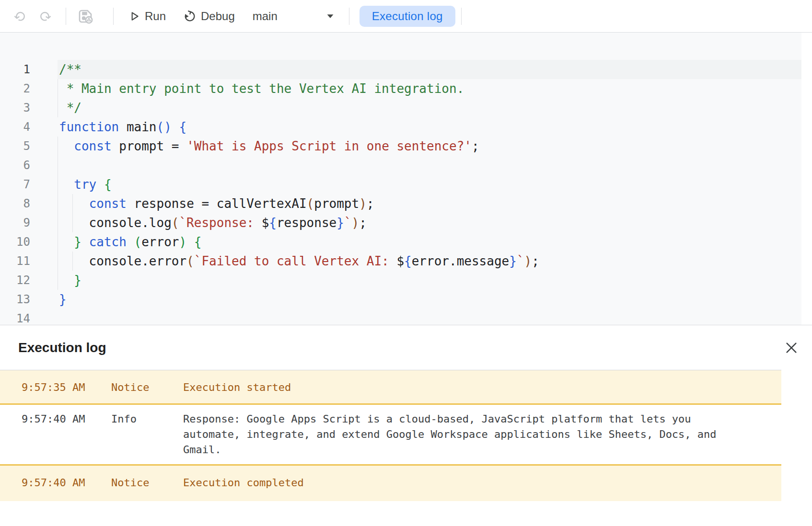 The height and width of the screenshot is (526, 812). I want to click on log-row: 9:57:40 AMNoticeExecution completed, so click(391, 483).